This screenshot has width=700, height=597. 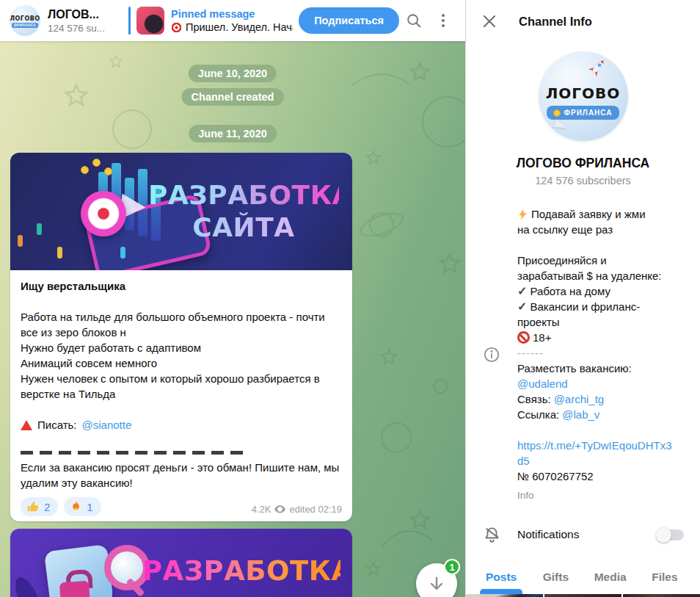 What do you see at coordinates (671, 535) in the screenshot?
I see `notifications-toggle` at bounding box center [671, 535].